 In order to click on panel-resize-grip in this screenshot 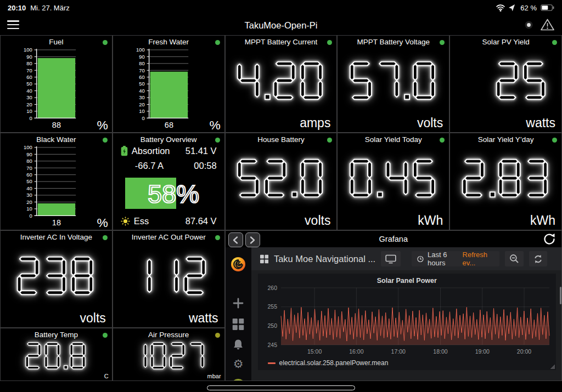, I will do `click(552, 366)`.